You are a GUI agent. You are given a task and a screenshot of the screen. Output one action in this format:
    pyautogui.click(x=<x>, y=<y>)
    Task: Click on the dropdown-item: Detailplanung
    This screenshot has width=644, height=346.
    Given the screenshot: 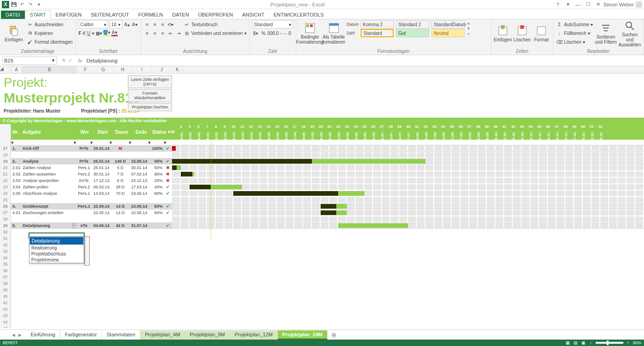 What is the action you would take?
    pyautogui.click(x=57, y=241)
    